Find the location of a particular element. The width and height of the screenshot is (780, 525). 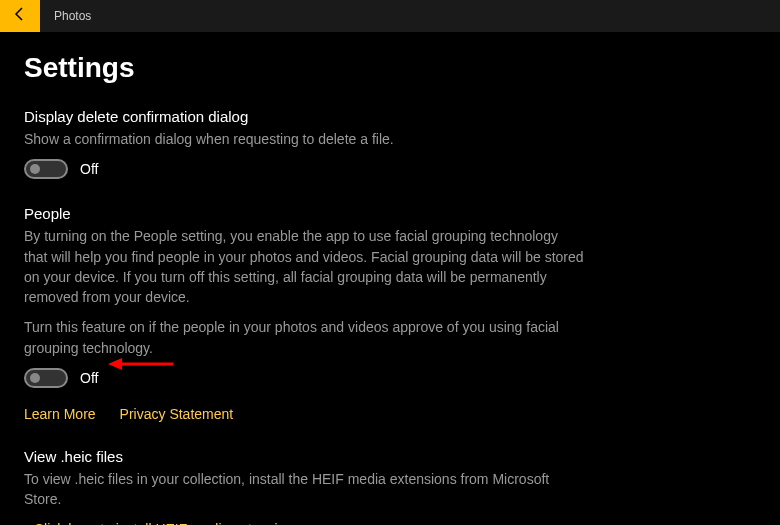

app-header: Photos is located at coordinates (390, 16).